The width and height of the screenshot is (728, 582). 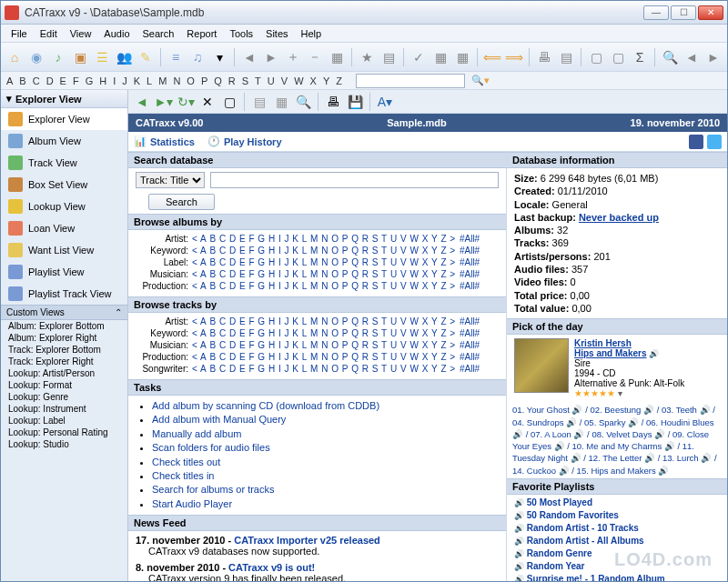 I want to click on browse-letter: #All#, so click(x=470, y=275).